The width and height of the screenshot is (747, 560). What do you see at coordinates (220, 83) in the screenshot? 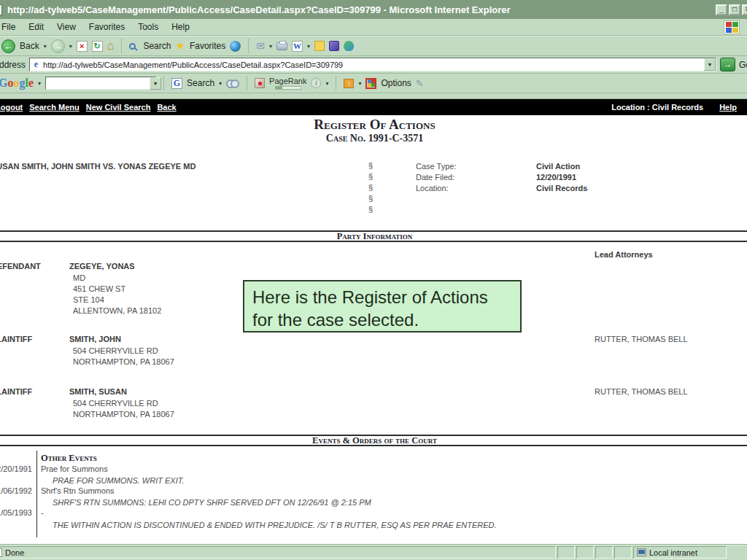
I see `google-search-button-dropdown-icon: ▾` at bounding box center [220, 83].